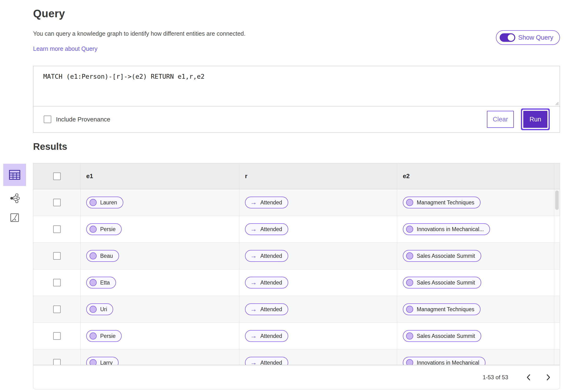  Describe the element at coordinates (77, 119) in the screenshot. I see `include-provenance-option: Include Provenance` at that location.